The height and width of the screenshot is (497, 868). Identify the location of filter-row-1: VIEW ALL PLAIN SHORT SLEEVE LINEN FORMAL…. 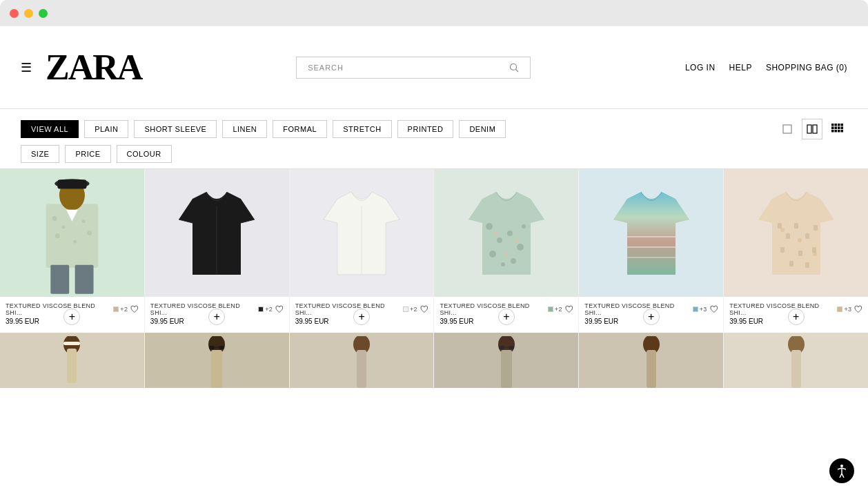
(434, 129).